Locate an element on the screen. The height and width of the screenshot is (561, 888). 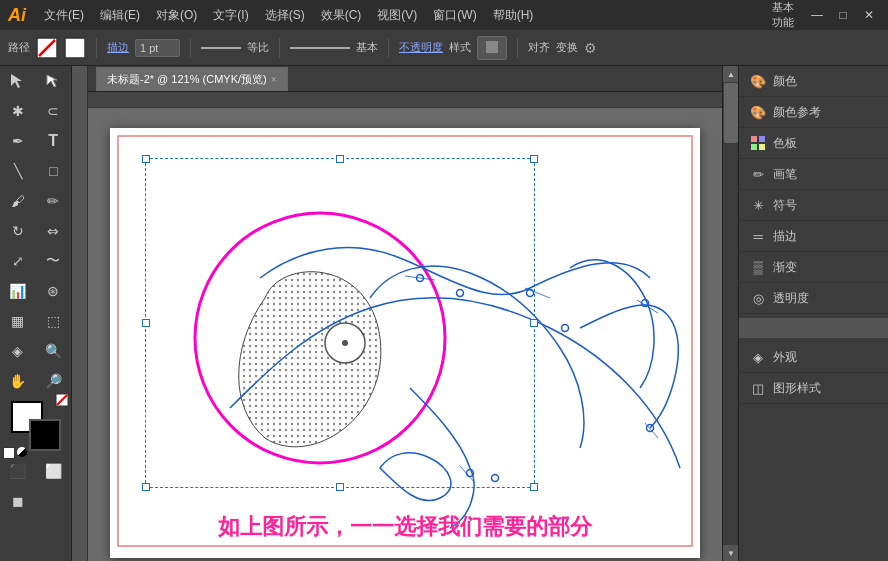
panel-separator is located at coordinates (814, 328).